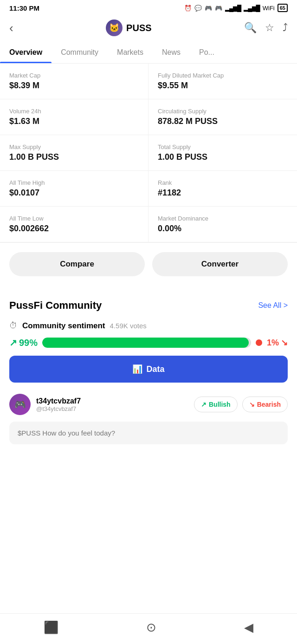 This screenshot has width=297, height=644. Describe the element at coordinates (114, 28) in the screenshot. I see `coin-icon: 🐱` at that location.